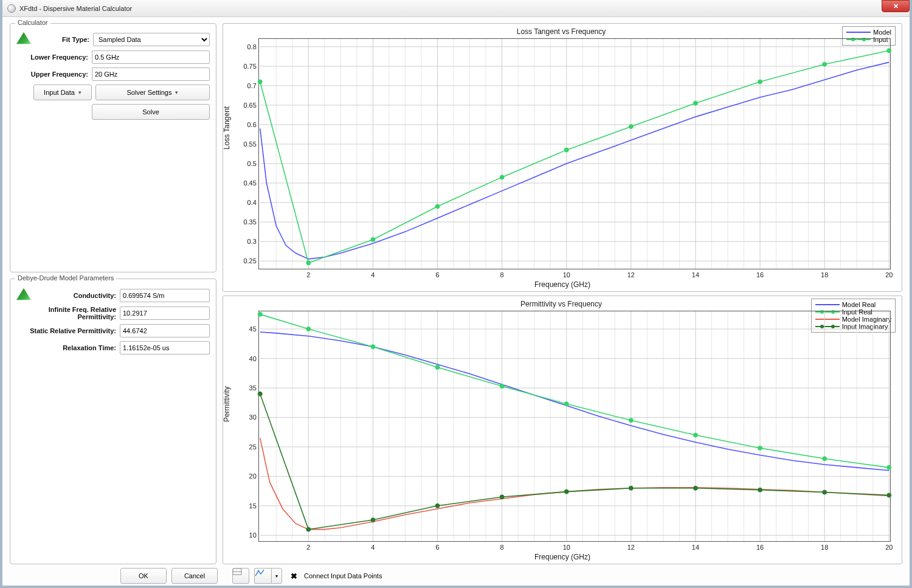 The width and height of the screenshot is (912, 588). I want to click on relax-time-input, so click(165, 348).